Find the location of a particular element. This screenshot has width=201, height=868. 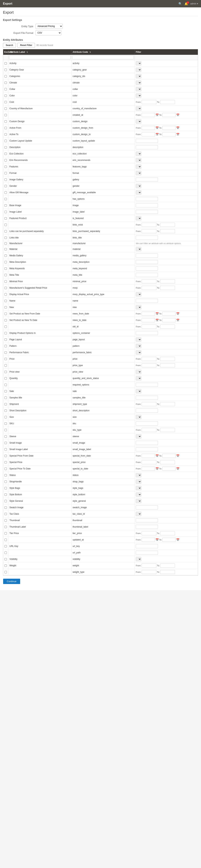

admin-menu: admin ▾ is located at coordinates (194, 4).